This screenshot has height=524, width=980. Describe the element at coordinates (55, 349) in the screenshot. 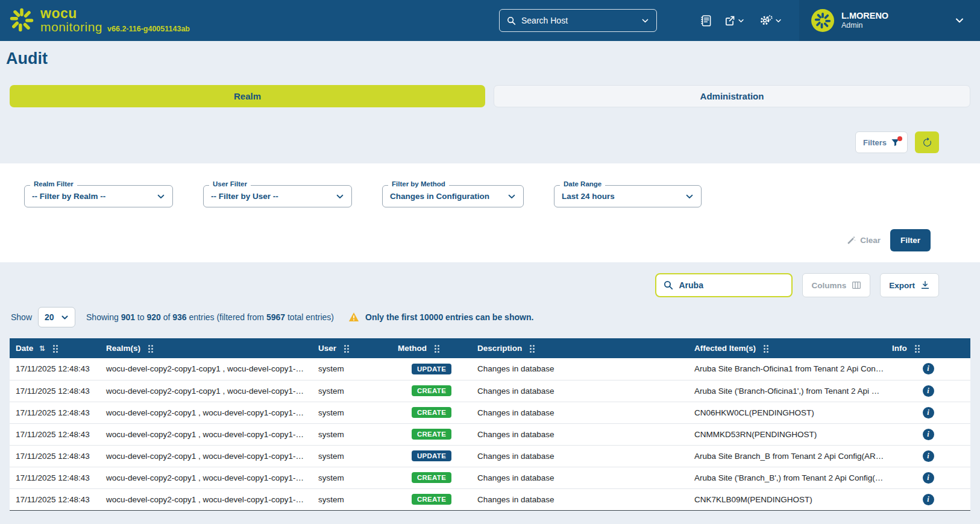

I see `column-header-date: Date ⇅` at that location.